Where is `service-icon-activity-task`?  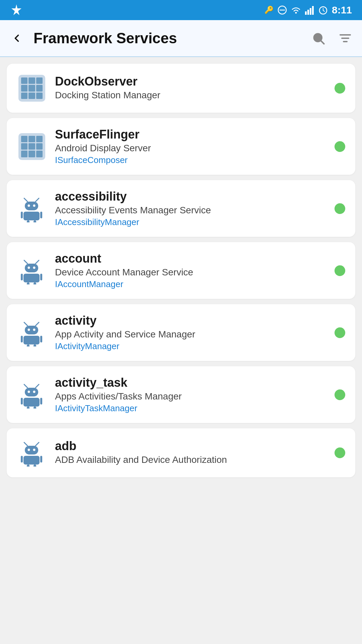
service-icon-activity-task is located at coordinates (32, 395).